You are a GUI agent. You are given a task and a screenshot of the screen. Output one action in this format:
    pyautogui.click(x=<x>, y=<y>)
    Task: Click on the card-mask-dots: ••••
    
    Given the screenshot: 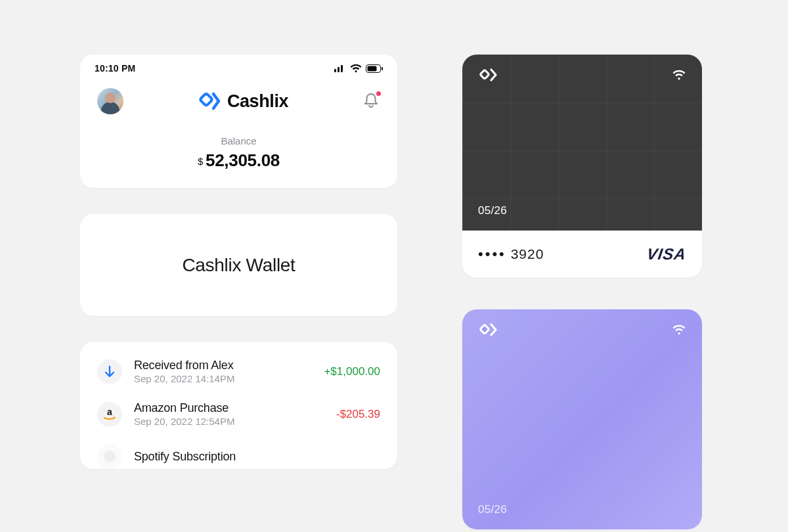 What is the action you would take?
    pyautogui.click(x=492, y=254)
    